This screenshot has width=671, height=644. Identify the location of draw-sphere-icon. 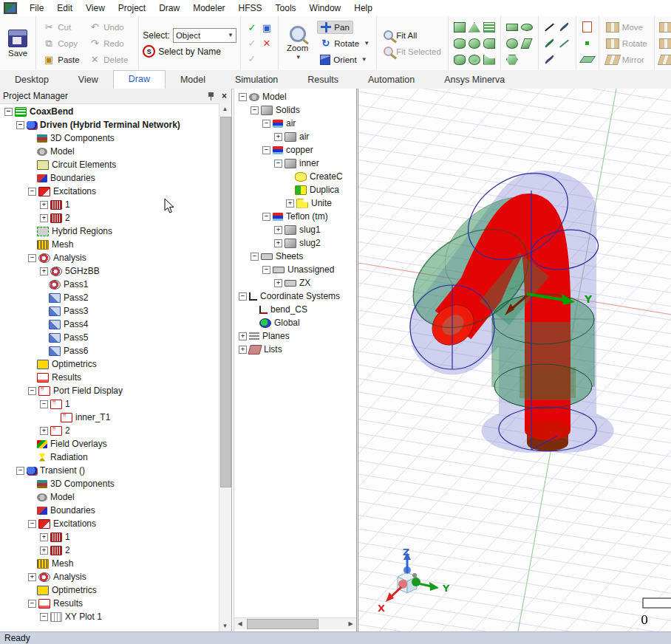
(474, 44).